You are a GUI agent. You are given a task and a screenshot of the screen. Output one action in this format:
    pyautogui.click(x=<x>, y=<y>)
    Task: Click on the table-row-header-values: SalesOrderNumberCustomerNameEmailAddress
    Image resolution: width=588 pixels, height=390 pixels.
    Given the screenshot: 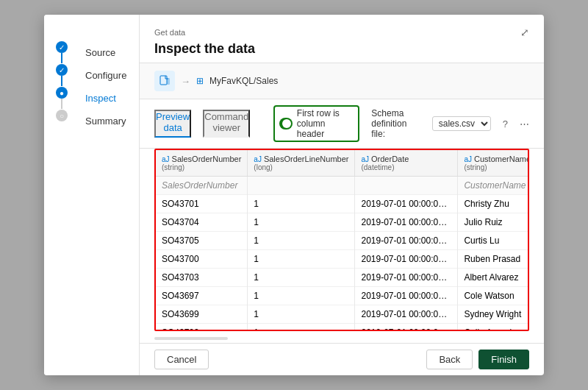 What is the action you would take?
    pyautogui.click(x=343, y=185)
    